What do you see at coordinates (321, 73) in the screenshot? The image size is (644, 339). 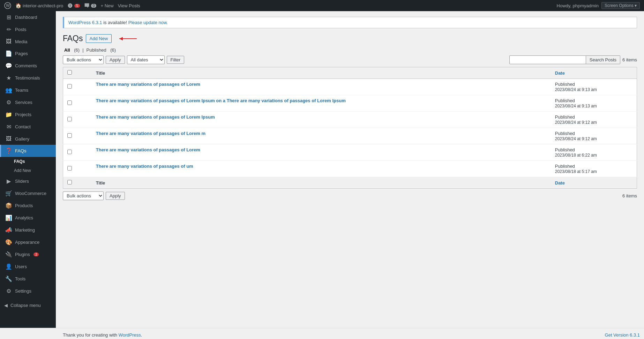 I see `th-title: Title` at bounding box center [321, 73].